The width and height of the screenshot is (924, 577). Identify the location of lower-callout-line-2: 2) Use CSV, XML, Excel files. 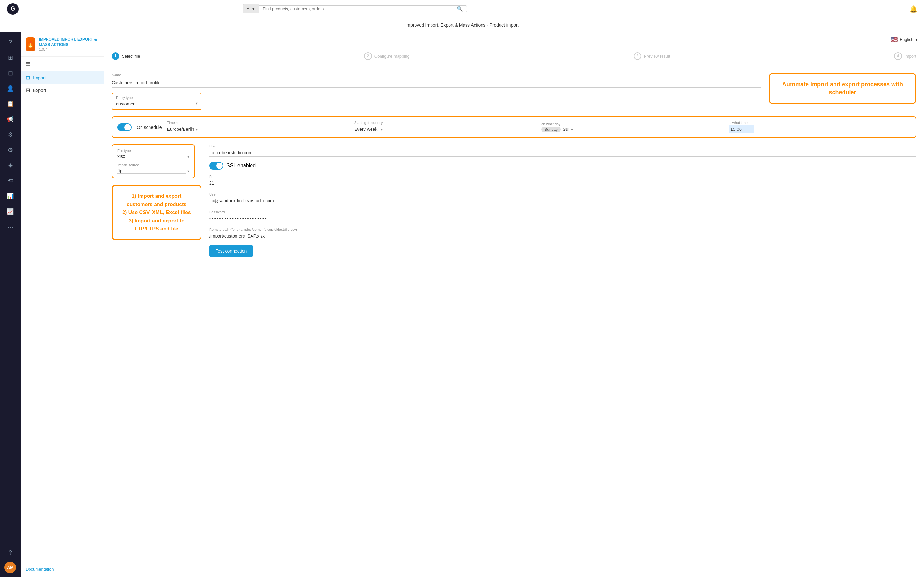
(157, 213).